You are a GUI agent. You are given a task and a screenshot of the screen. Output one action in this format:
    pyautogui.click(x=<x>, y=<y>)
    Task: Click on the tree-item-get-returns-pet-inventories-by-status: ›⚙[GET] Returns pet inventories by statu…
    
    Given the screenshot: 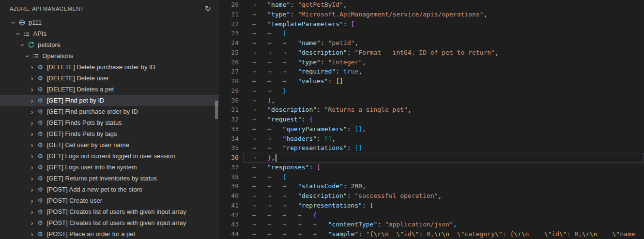 What is the action you would take?
    pyautogui.click(x=109, y=178)
    